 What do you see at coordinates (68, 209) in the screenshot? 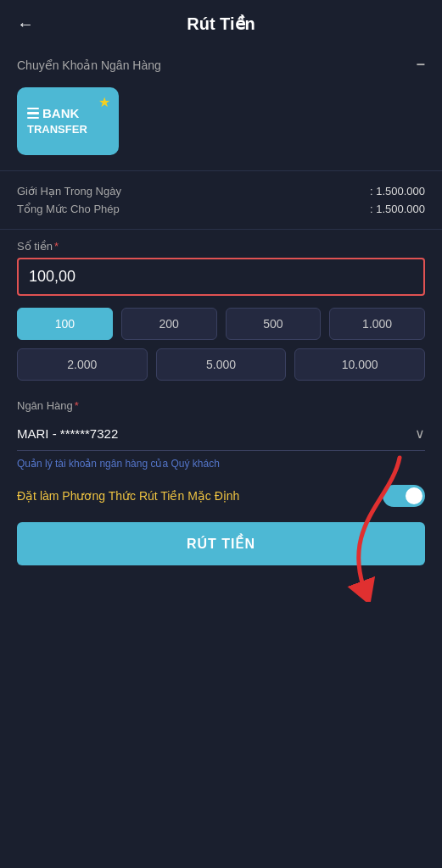
I see `total-limit-label: Tổng Mức Cho Phép` at bounding box center [68, 209].